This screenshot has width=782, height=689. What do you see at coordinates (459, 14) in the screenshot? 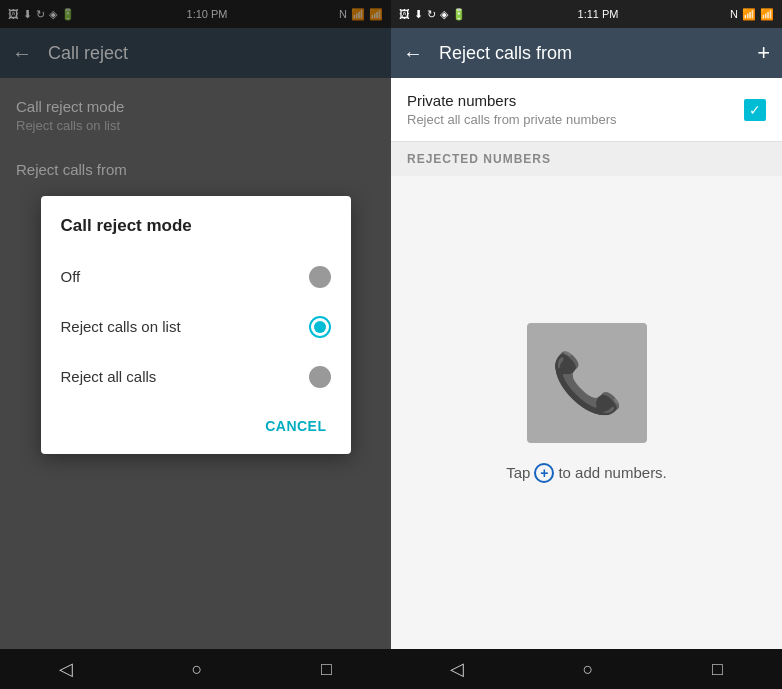
I see `right-battery-icon: 🔋` at bounding box center [459, 14].